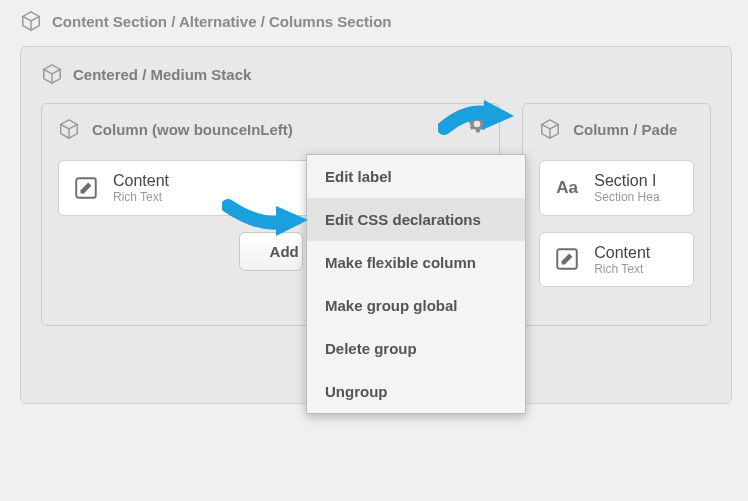  What do you see at coordinates (625, 130) in the screenshot?
I see `column-right-title: Column / Pade` at bounding box center [625, 130].